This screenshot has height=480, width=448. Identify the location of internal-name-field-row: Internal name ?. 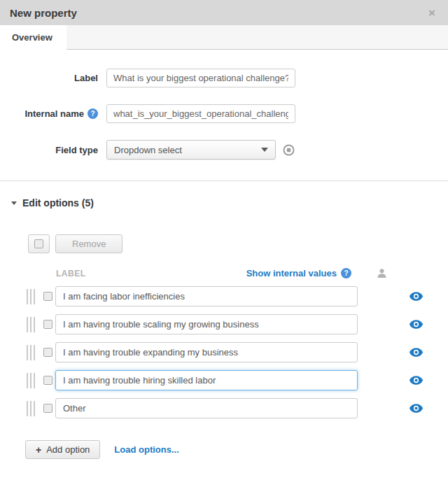
(224, 113).